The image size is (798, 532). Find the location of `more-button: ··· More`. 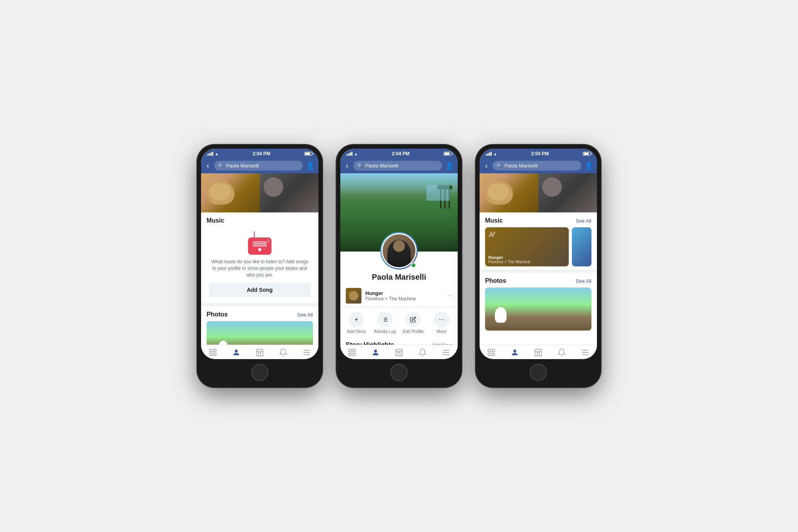

more-button: ··· More is located at coordinates (442, 323).